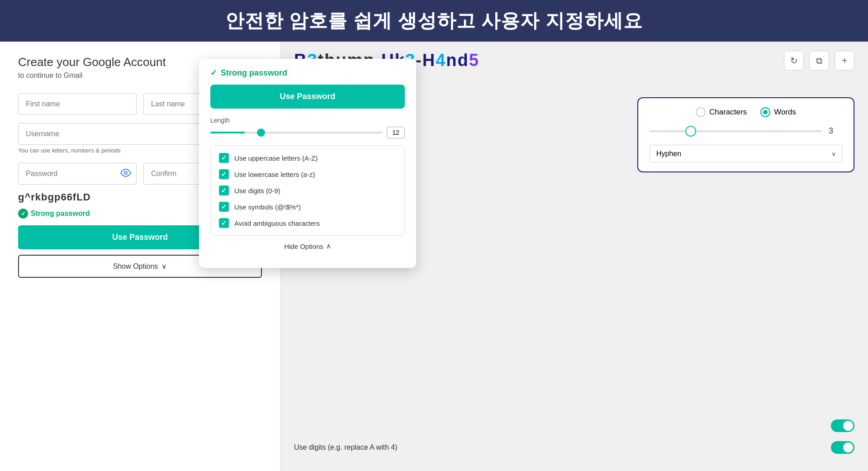 This screenshot has width=868, height=471. Describe the element at coordinates (308, 246) in the screenshot. I see `hide-options-button: Hide Options ∧` at that location.